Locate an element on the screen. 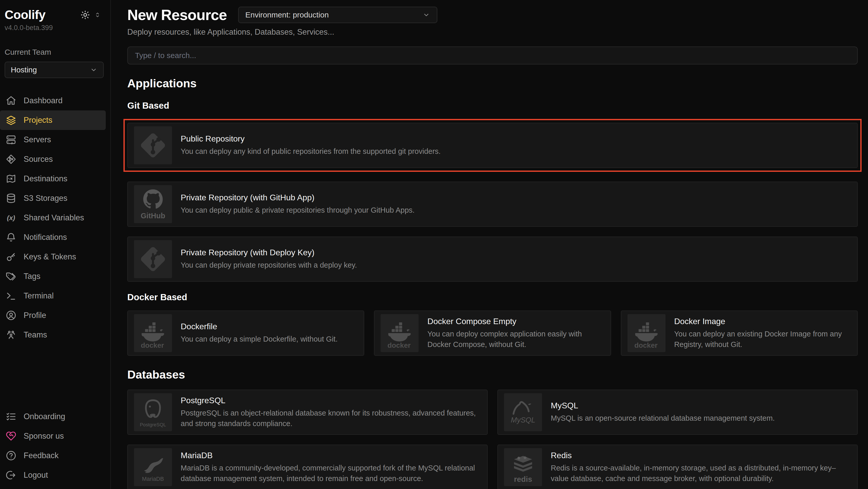 The height and width of the screenshot is (489, 868). nav-item-label: Profile is located at coordinates (35, 315).